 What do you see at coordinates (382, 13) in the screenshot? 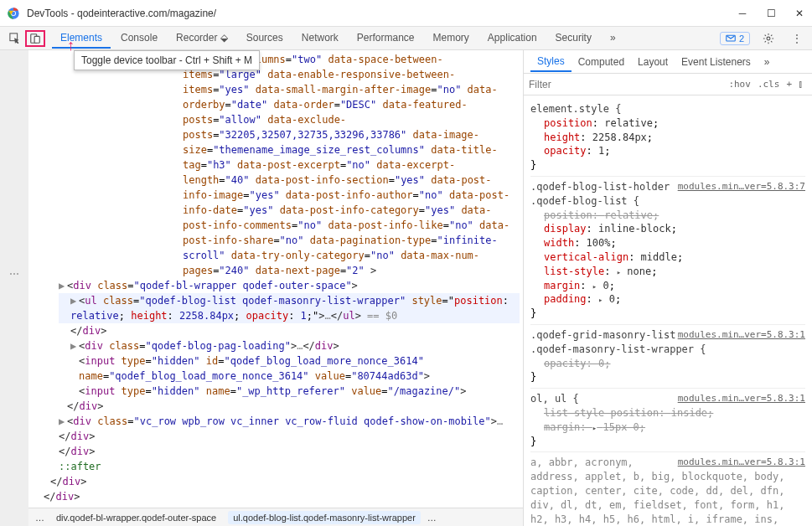
I see `window-title: DevTools - qodeinteractive.com/magazine/` at bounding box center [382, 13].